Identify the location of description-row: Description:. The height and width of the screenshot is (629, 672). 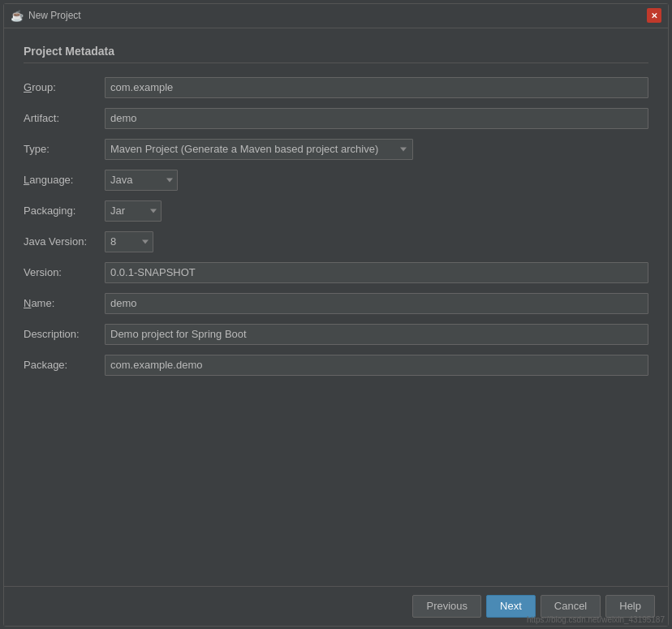
(336, 334).